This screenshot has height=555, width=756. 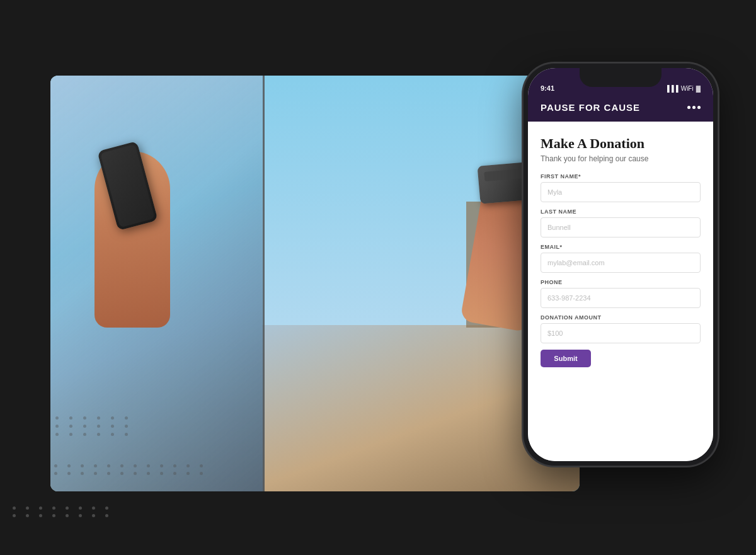 What do you see at coordinates (621, 227) in the screenshot?
I see `last-name-input: Bunnell` at bounding box center [621, 227].